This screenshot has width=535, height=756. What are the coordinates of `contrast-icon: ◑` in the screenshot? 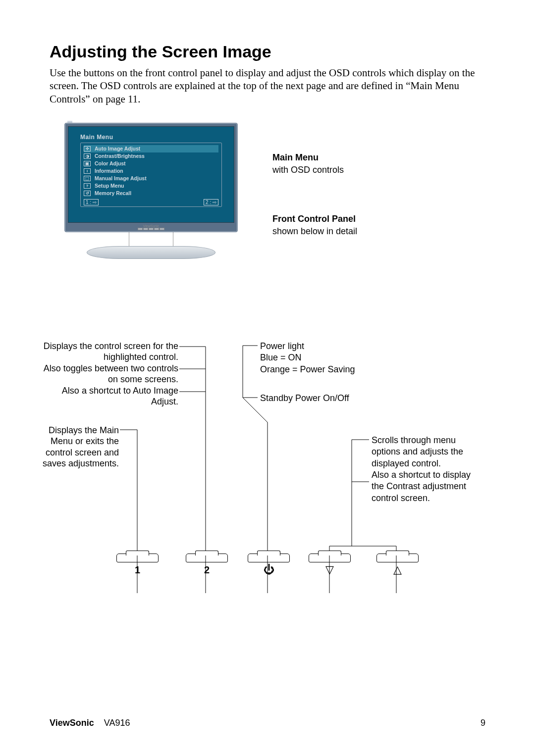 It's located at (87, 156).